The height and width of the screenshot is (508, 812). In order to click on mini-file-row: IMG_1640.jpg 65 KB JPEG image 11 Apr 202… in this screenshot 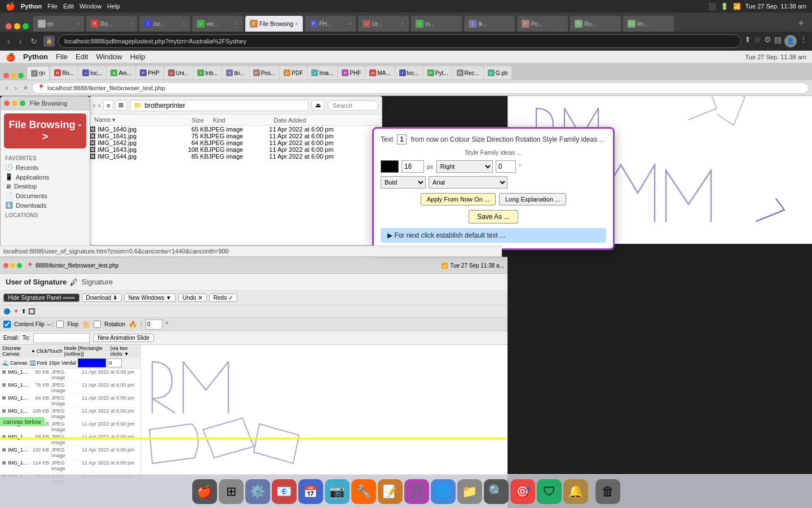, I will do `click(70, 375)`.